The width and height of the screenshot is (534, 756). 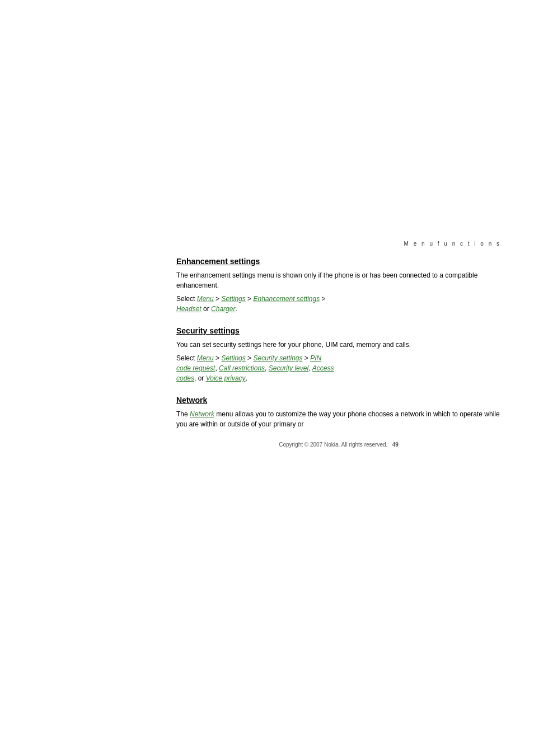 I want to click on enhancement-settings-body: The enhancement settings menu is shown o…, so click(x=339, y=280).